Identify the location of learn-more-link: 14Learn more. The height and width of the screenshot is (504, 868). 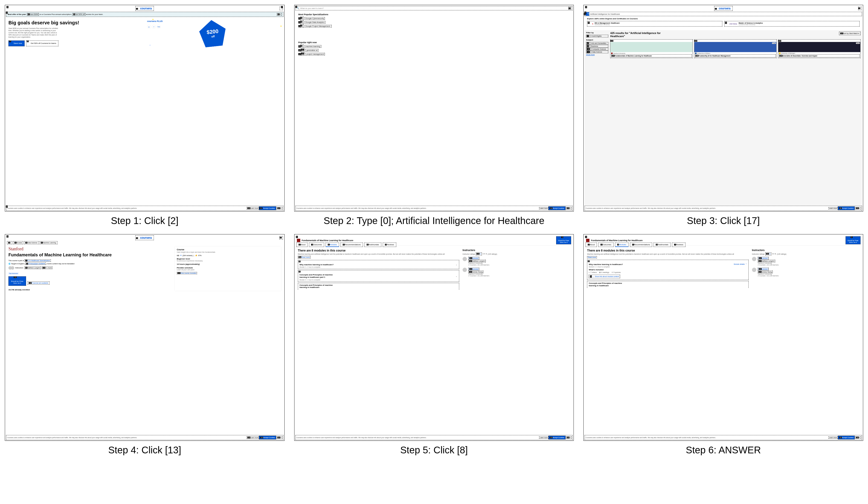
(253, 438).